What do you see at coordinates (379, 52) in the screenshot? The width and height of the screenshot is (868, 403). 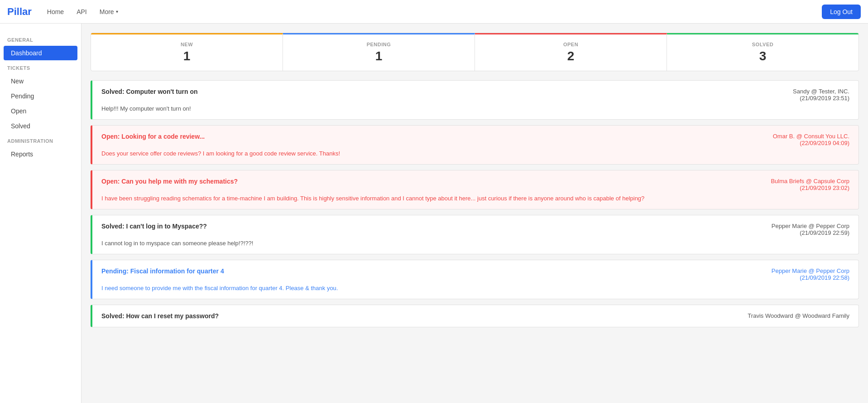 I see `stat-pending: PENDING 1` at bounding box center [379, 52].